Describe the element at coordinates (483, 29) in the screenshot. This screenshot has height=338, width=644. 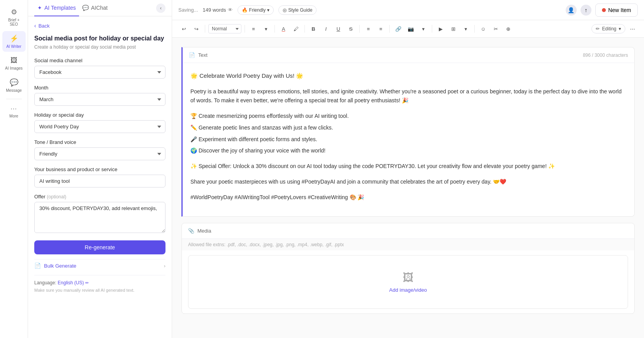
I see `emoji-button: ☺` at that location.